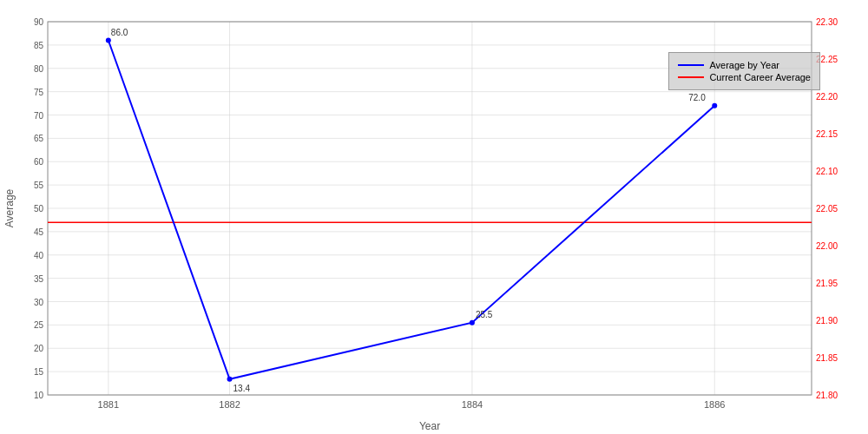 The width and height of the screenshot is (868, 434). Describe the element at coordinates (745, 65) in the screenshot. I see `legend-item-1: Average by Year` at that location.